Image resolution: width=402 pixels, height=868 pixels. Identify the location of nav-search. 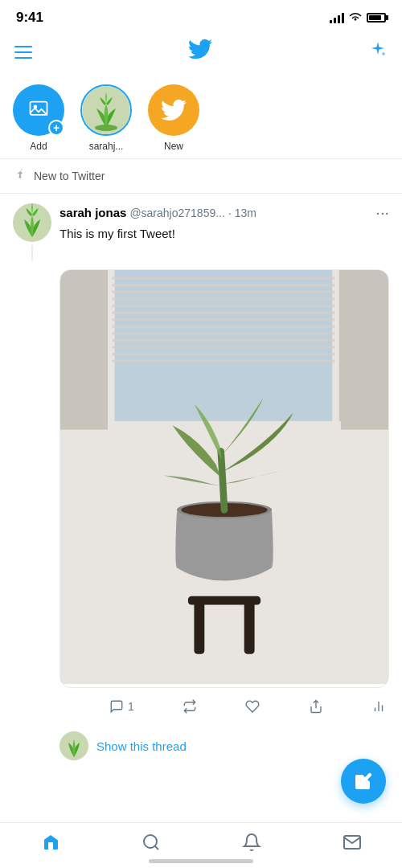
(151, 842).